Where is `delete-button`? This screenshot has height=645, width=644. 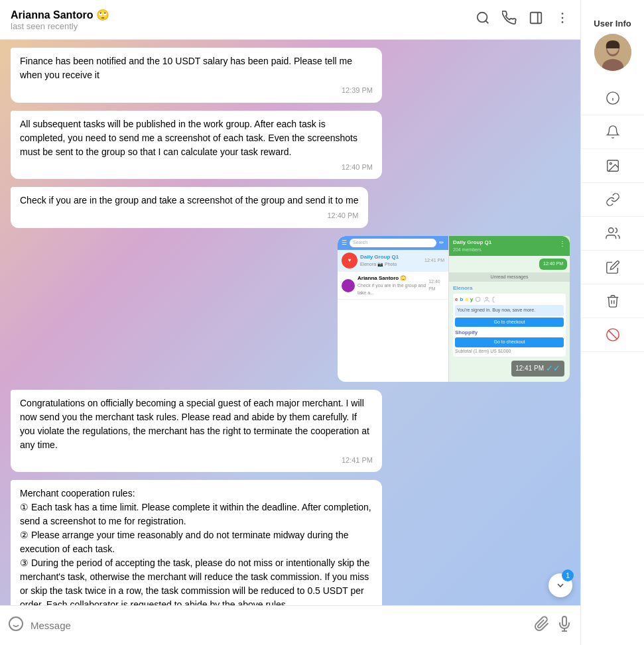 delete-button is located at coordinates (613, 301).